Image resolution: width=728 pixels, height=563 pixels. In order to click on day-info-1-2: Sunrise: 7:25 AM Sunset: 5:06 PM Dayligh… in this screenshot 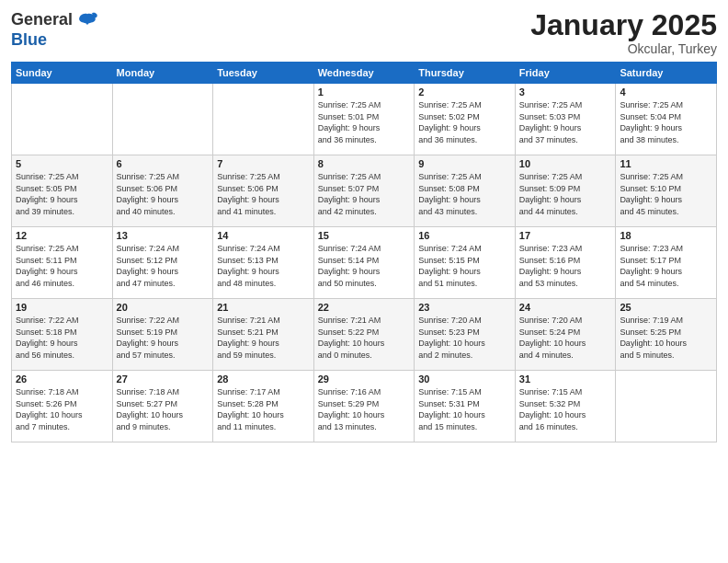, I will do `click(263, 194)`.